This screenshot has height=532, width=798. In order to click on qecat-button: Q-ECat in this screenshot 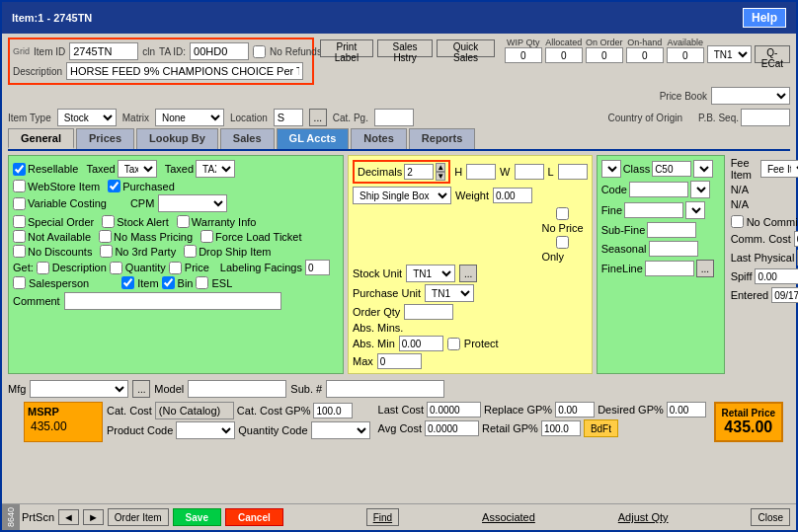, I will do `click(772, 54)`.